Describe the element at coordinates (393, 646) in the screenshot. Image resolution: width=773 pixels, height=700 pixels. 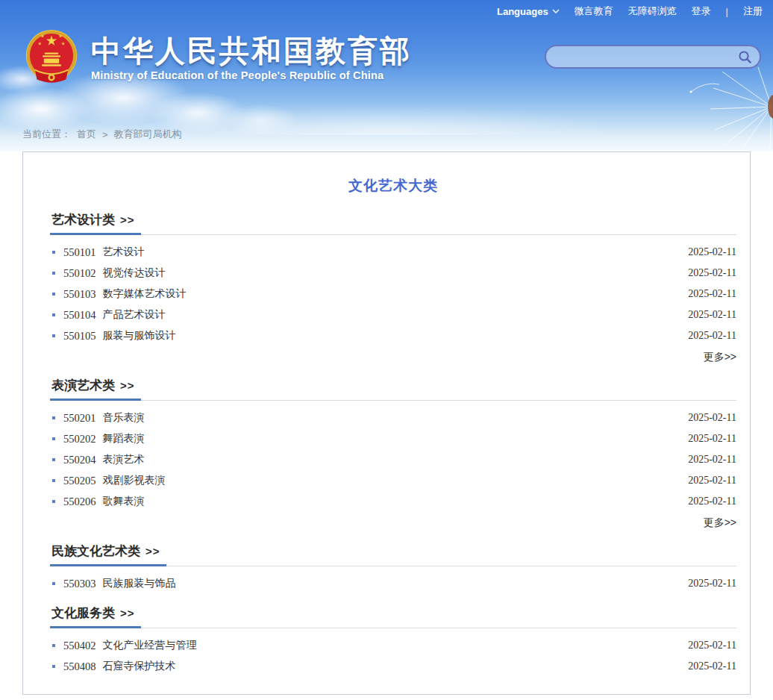
I see `list-item: 550402 文化产业经营与管理 2025-02-11` at that location.